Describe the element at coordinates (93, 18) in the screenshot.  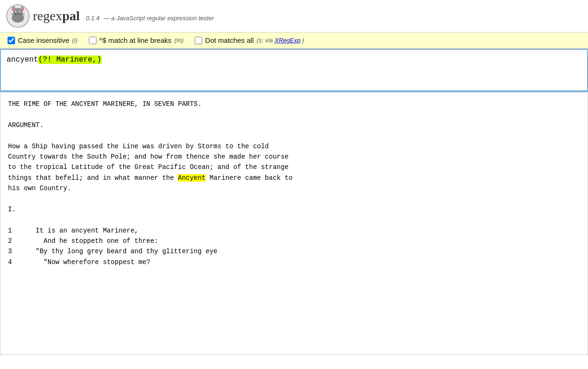
I see `app-version: 0.1.4` at that location.